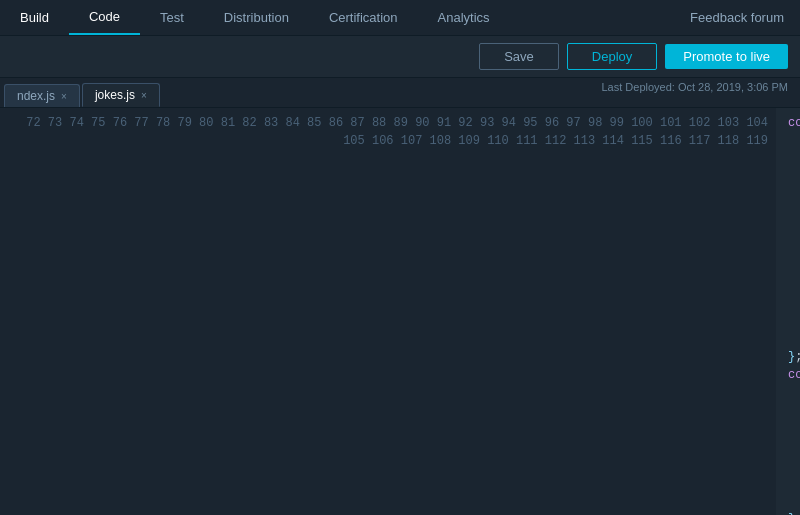  Describe the element at coordinates (726, 56) in the screenshot. I see `promote-button: Promote to live` at that location.